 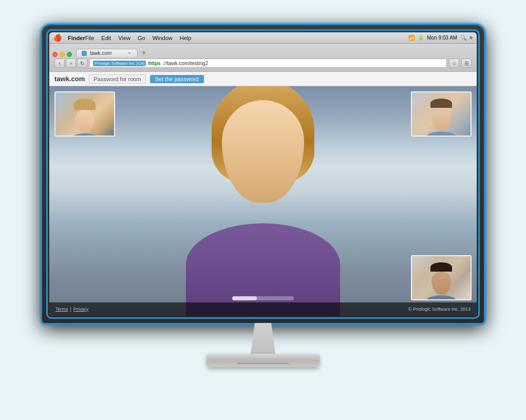 What do you see at coordinates (263, 360) in the screenshot?
I see `stand-base` at bounding box center [263, 360].